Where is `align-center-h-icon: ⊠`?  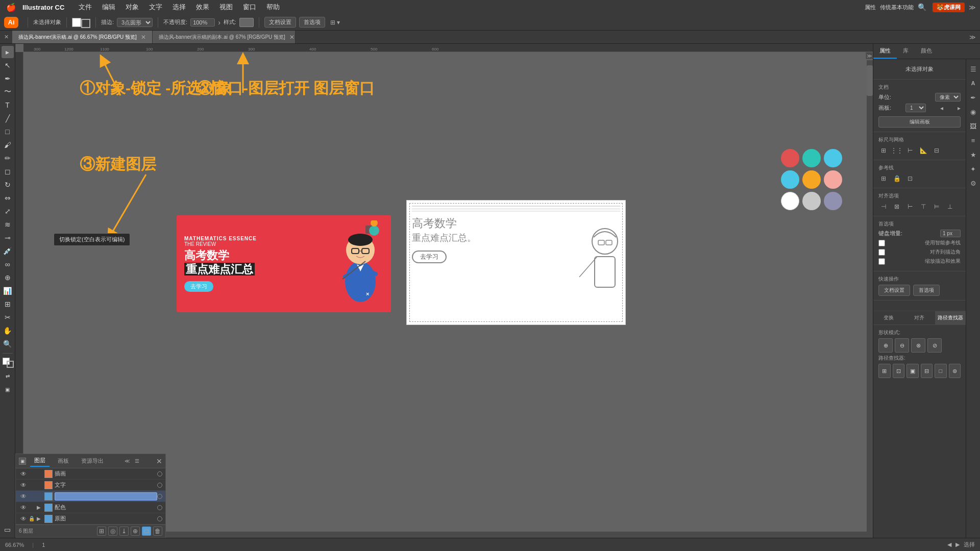
align-center-h-icon: ⊠ is located at coordinates (897, 207).